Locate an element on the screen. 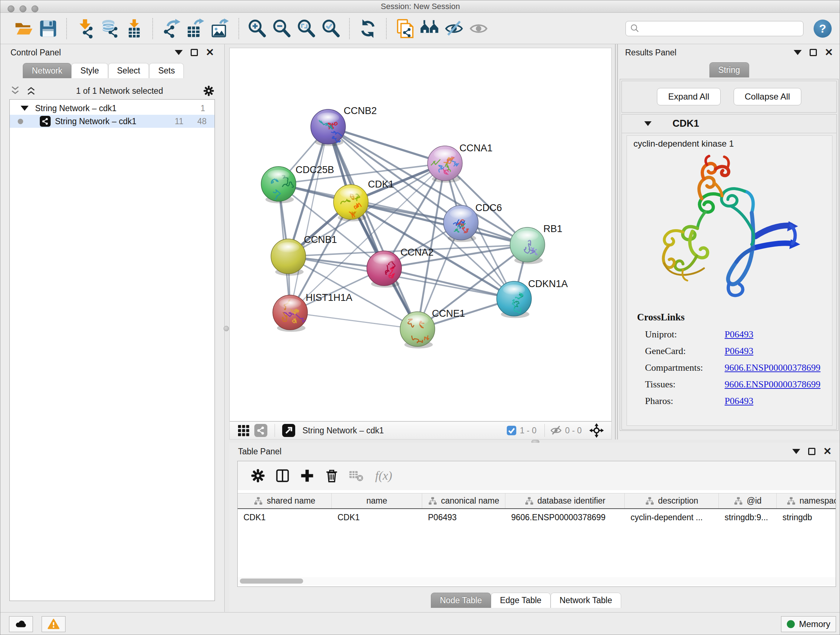 This screenshot has height=635, width=840. export-network-icon is located at coordinates (171, 29).